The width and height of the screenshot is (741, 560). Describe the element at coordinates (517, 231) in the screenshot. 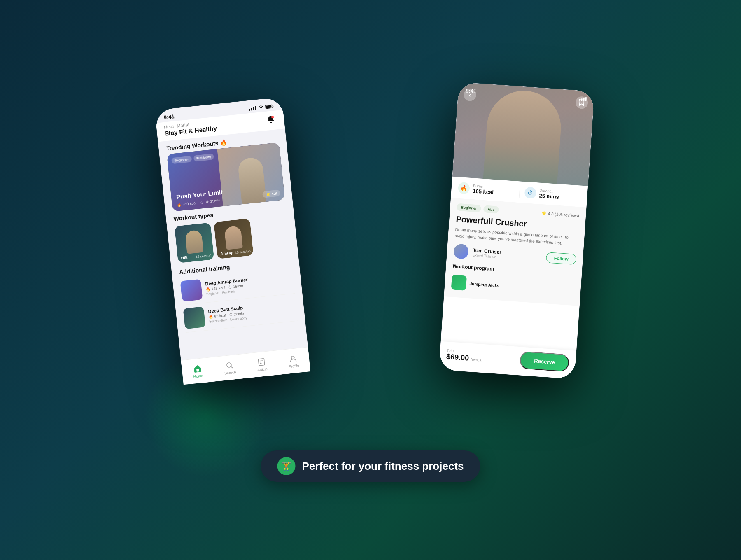

I see `detail-screen: 9:41 ‹` at that location.